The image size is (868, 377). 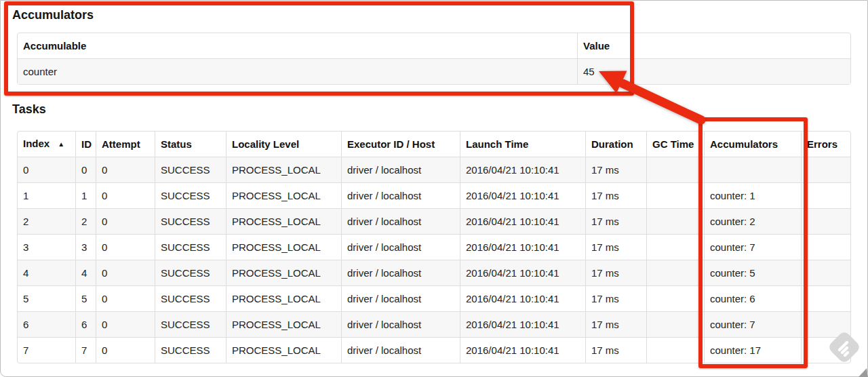 What do you see at coordinates (37, 144) in the screenshot?
I see `column-label: Index` at bounding box center [37, 144].